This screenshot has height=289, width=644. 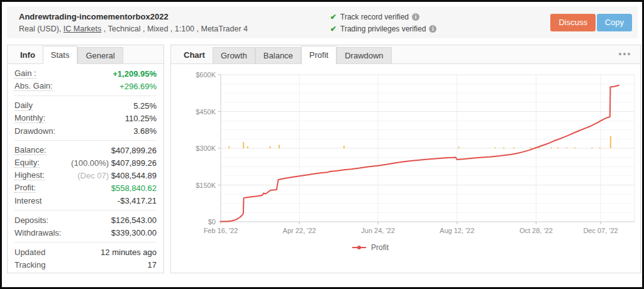 What do you see at coordinates (128, 253) in the screenshot?
I see `stat-value-updated: 12 minutes ago` at bounding box center [128, 253].